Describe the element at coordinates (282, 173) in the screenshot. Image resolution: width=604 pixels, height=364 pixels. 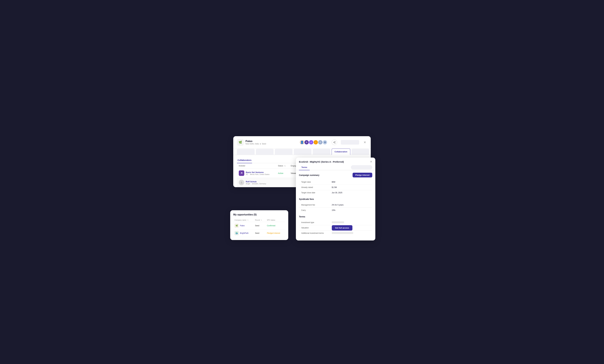
I see `status-cell-1: Active` at that location.